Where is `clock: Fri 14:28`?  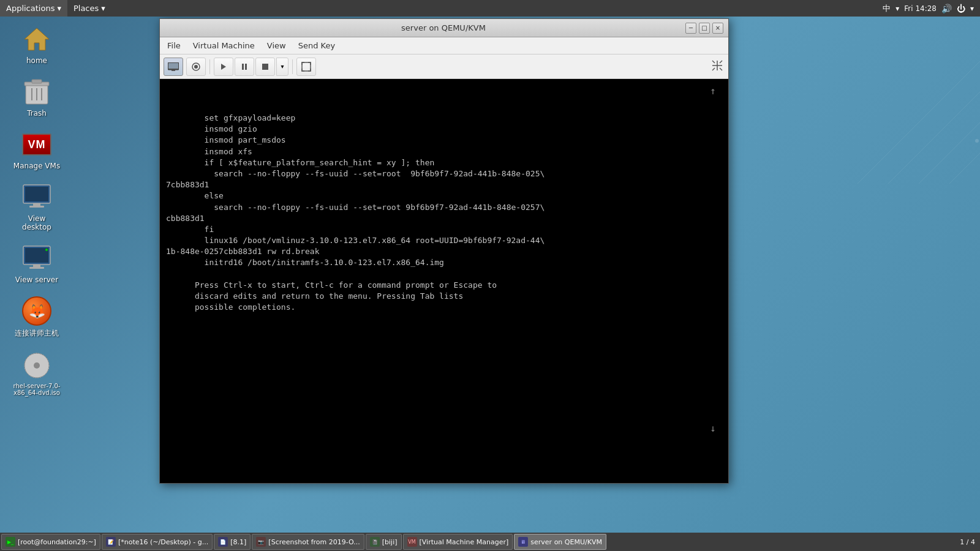
clock: Fri 14:28 is located at coordinates (920, 9).